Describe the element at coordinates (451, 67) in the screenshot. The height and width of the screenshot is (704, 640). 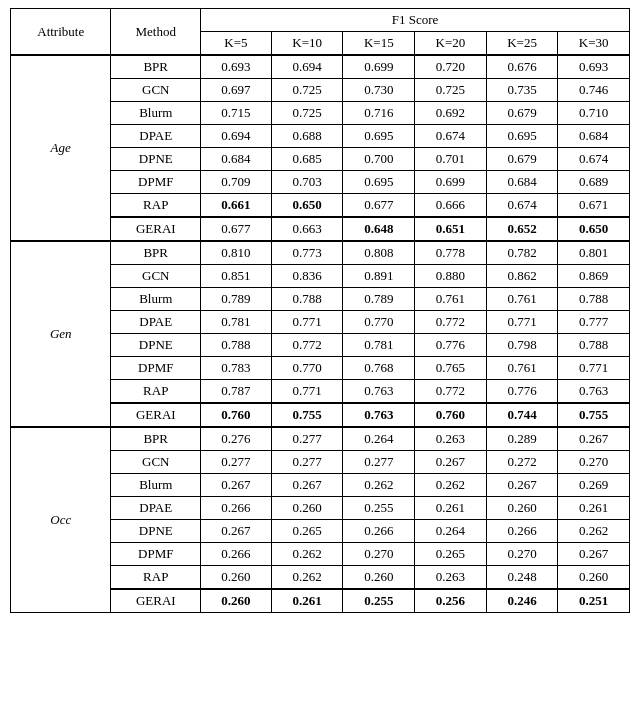
I see `value-cell: 0.720` at that location.